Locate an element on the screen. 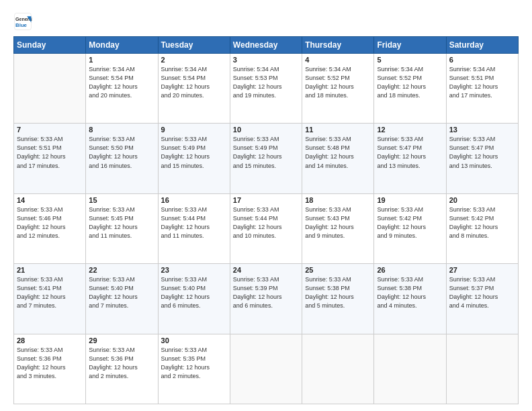 The image size is (532, 411). day-info: Sunrise: 5:33 AMSunset: 5:48 PMDaylight:… is located at coordinates (338, 152).